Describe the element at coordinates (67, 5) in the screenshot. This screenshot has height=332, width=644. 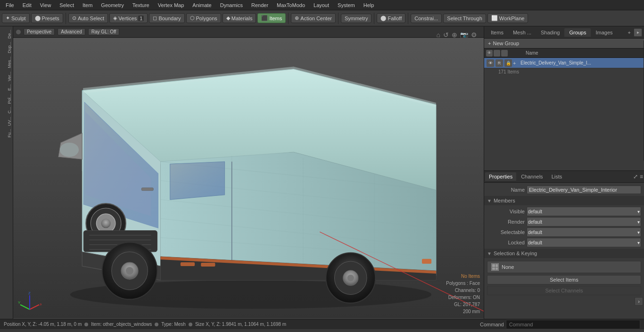
I see `menu-select: Select` at that location.